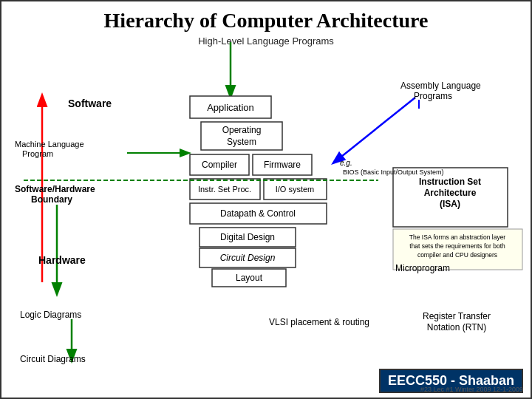 Image resolution: width=532 pixels, height=399 pixels. I want to click on svg-text: Software/Hardware, so click(55, 189).